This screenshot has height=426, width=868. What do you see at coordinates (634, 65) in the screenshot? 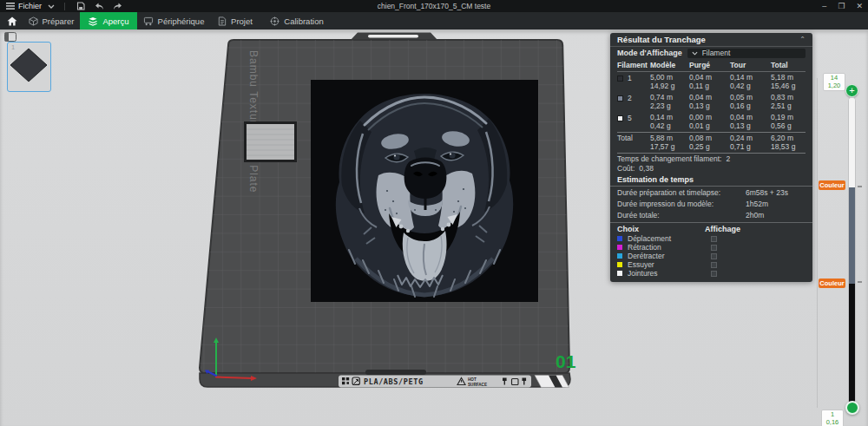
I see `col-filament: Filament` at bounding box center [634, 65].